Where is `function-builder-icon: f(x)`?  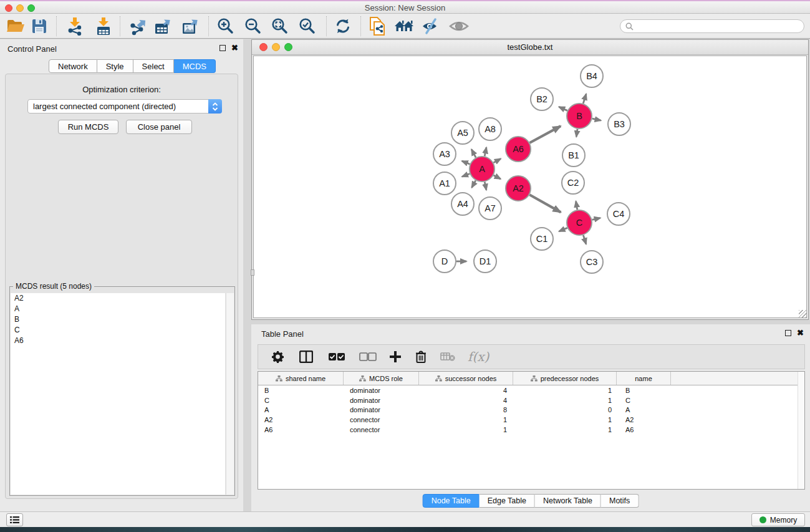 function-builder-icon: f(x) is located at coordinates (478, 357).